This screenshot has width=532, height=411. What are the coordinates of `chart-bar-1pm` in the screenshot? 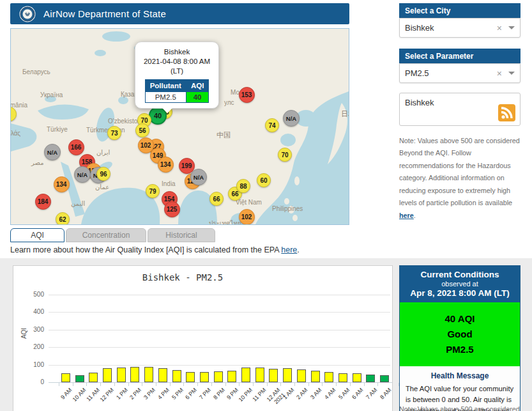 It's located at (121, 375).